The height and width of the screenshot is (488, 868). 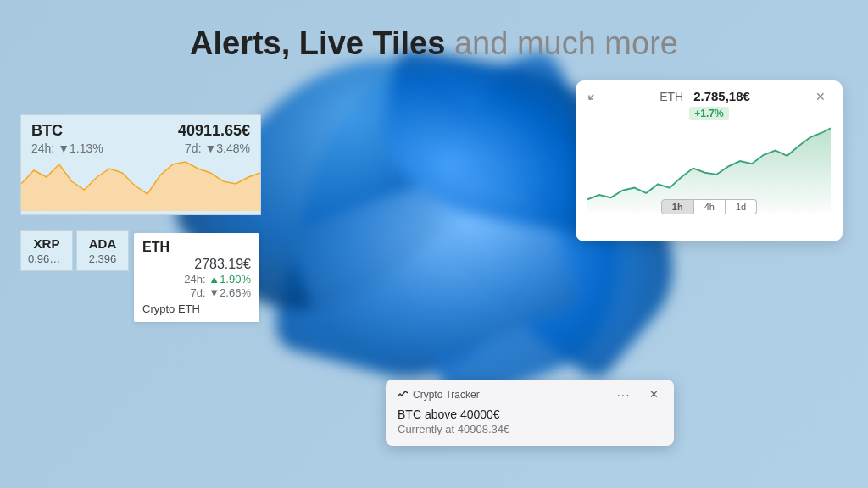 I want to click on btc-24h: 24h: ▼1.13%, so click(x=68, y=148).